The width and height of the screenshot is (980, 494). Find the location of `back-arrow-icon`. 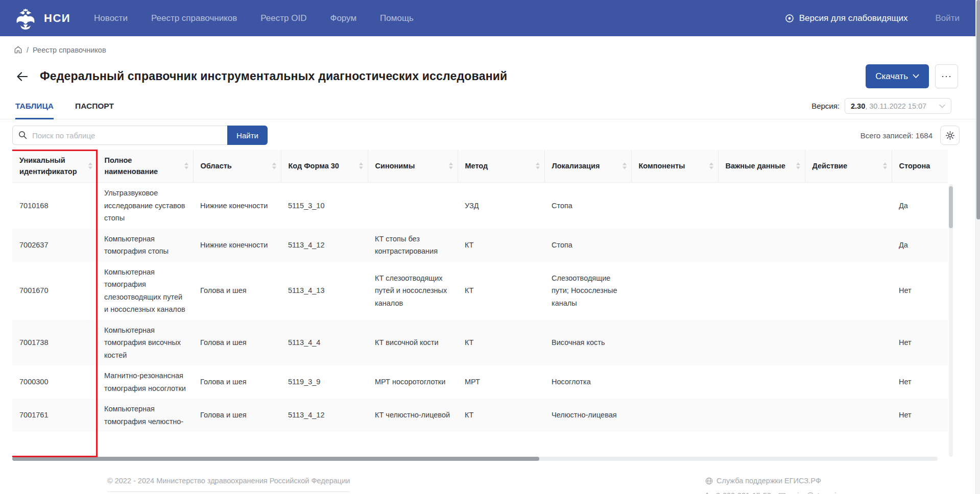

back-arrow-icon is located at coordinates (22, 77).